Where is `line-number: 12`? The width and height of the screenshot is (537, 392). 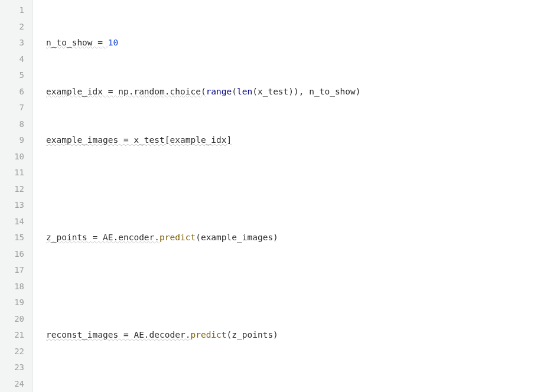
line-number: 12 is located at coordinates (15, 190).